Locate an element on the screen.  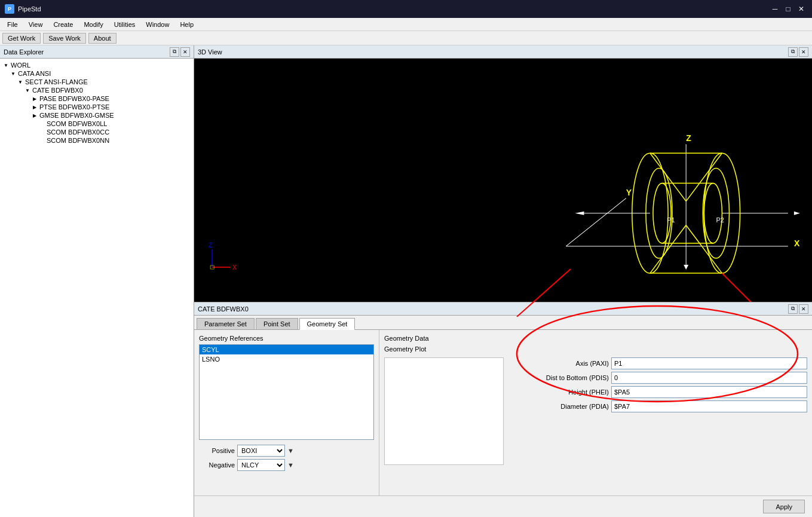
panel-restore-button: ⧉ is located at coordinates (174, 52).